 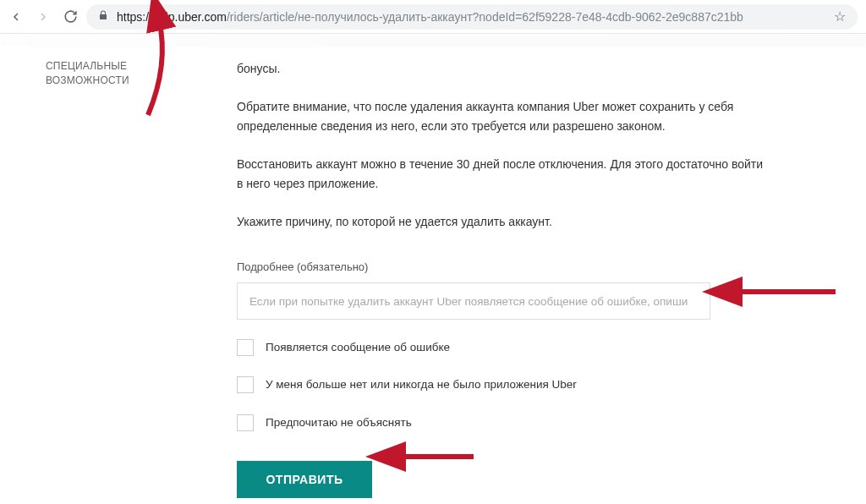 I want to click on article-text: бонусы., so click(x=501, y=69).